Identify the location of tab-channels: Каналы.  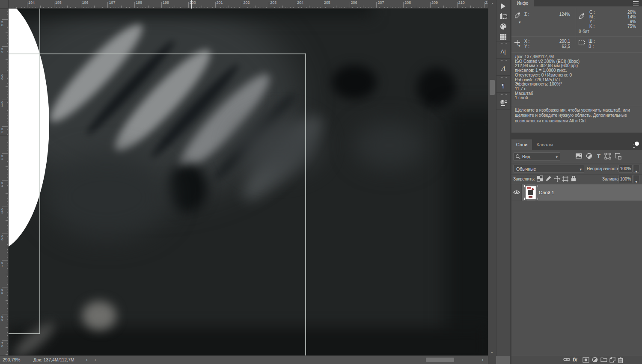
(545, 145).